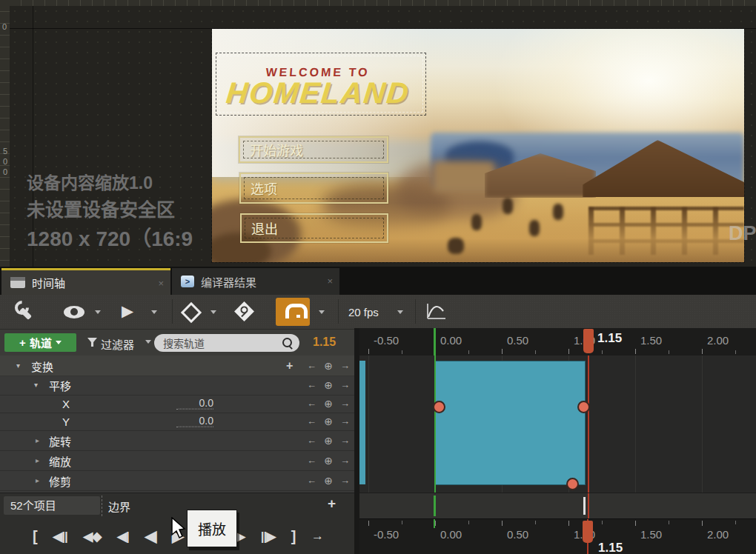  Describe the element at coordinates (588, 341) in the screenshot. I see `playhead-handle` at that location.